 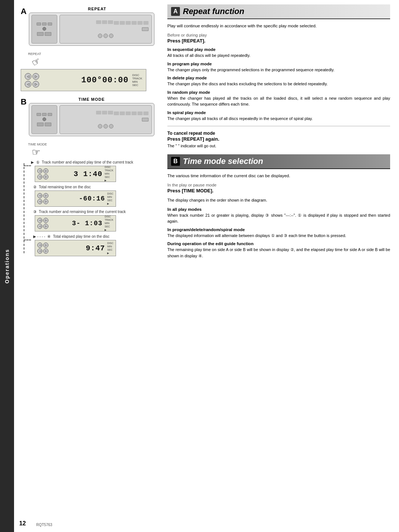 What do you see at coordinates (43, 202) in the screenshot?
I see `time-ctrl-row-2b: ◁ ▷` at bounding box center [43, 202].